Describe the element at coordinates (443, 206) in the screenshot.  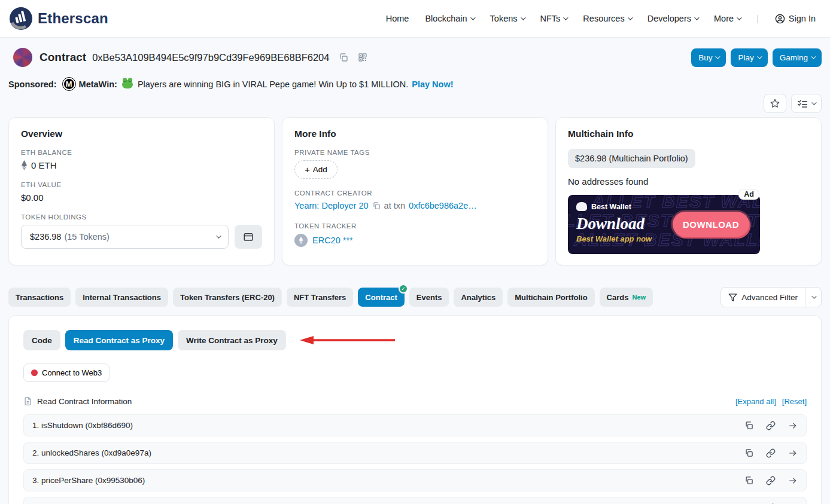
I see `creation-txn-link: 0xfc6be986a2e…` at that location.